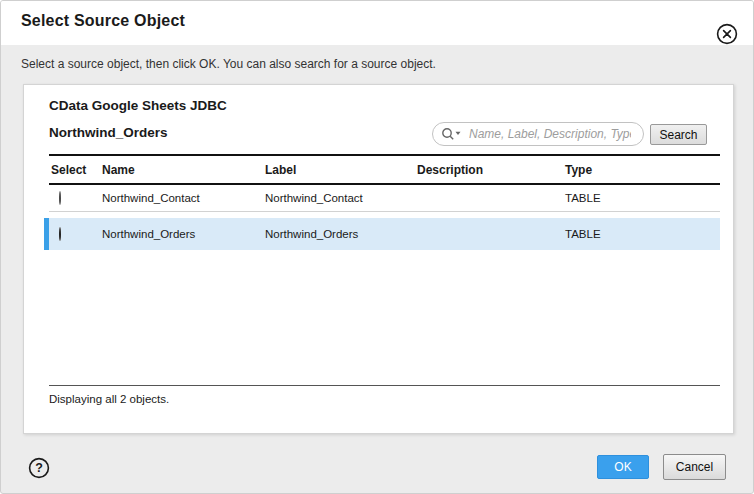  Describe the element at coordinates (184, 170) in the screenshot. I see `column-header-name: Name` at that location.